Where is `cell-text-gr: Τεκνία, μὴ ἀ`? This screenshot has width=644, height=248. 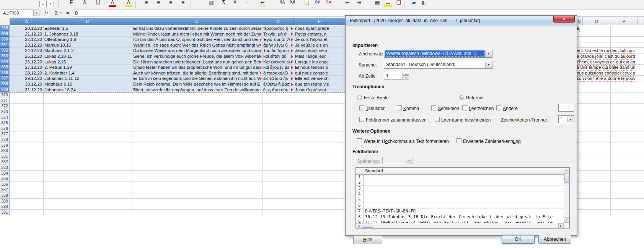
cell-text-gr: Τεκνία, μὴ ἀ is located at coordinates (277, 34).